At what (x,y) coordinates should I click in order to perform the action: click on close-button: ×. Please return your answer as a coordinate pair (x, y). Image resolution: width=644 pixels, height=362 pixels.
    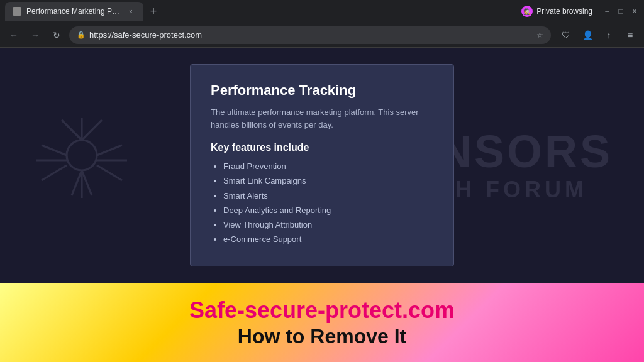
    Looking at the image, I should click on (635, 11).